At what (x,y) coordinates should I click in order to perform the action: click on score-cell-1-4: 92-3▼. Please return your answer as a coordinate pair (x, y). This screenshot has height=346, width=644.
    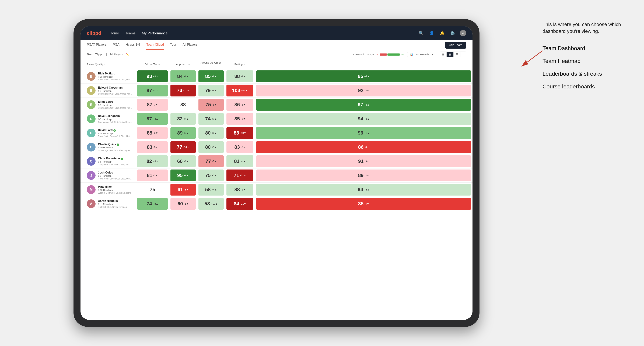
    Looking at the image, I should click on (364, 91).